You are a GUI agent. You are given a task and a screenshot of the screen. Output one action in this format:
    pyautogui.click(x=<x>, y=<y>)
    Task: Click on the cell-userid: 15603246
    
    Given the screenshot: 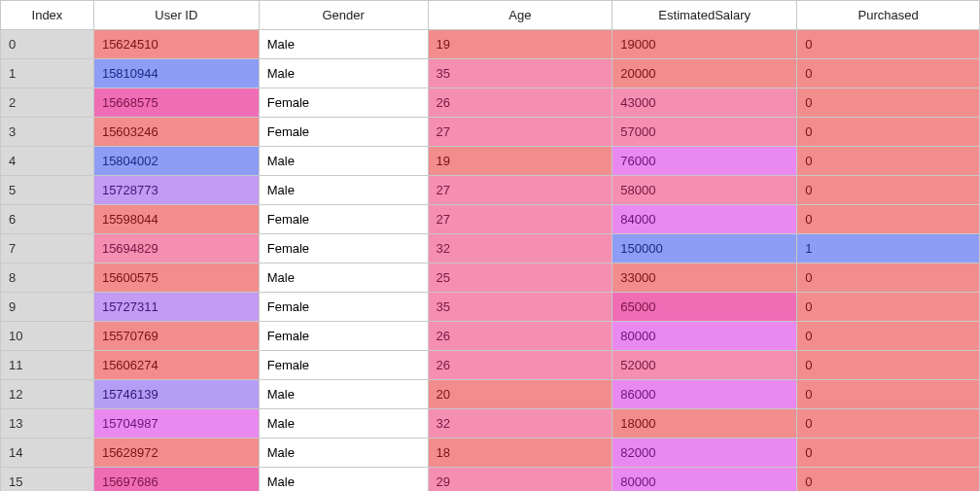 What is the action you would take?
    pyautogui.click(x=176, y=132)
    